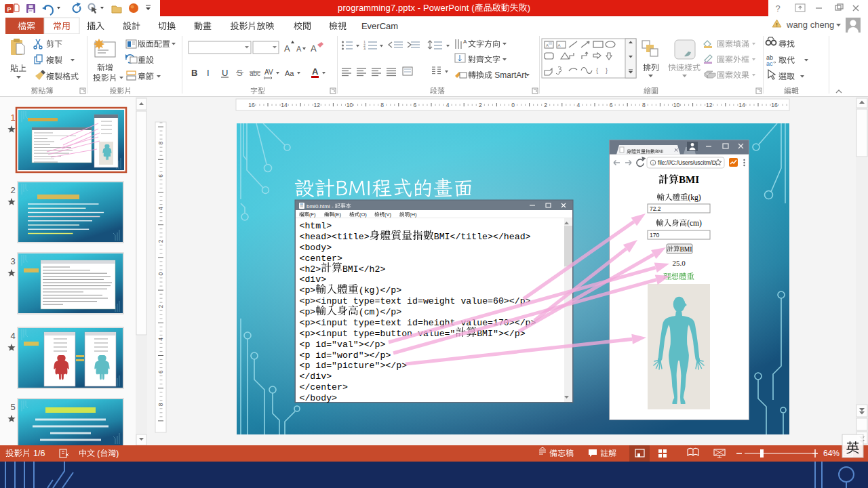  I want to click on svg-text: <p id="word"></p>, so click(346, 355).